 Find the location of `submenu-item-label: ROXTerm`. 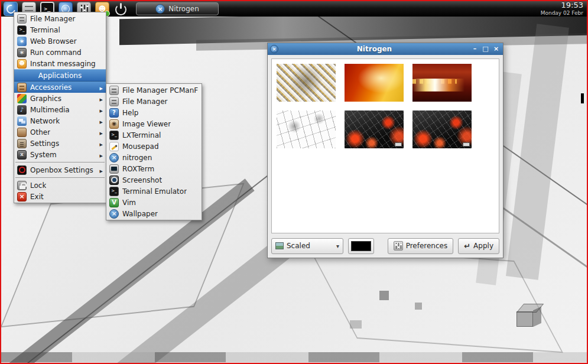

submenu-item-label: ROXTerm is located at coordinates (138, 169).